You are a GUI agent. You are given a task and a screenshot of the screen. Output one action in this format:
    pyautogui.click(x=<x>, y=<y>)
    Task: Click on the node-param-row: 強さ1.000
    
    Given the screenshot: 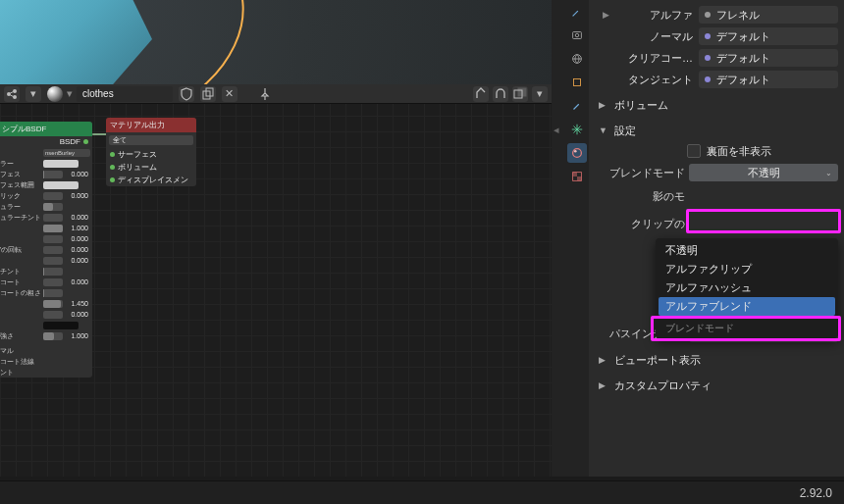 What is the action you would take?
    pyautogui.click(x=46, y=335)
    